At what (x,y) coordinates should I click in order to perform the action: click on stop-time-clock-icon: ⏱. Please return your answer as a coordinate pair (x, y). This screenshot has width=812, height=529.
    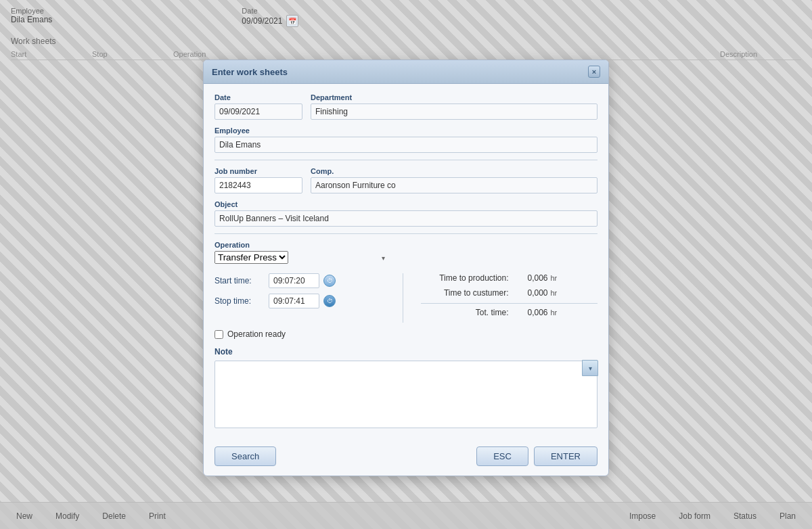
    Looking at the image, I should click on (330, 301).